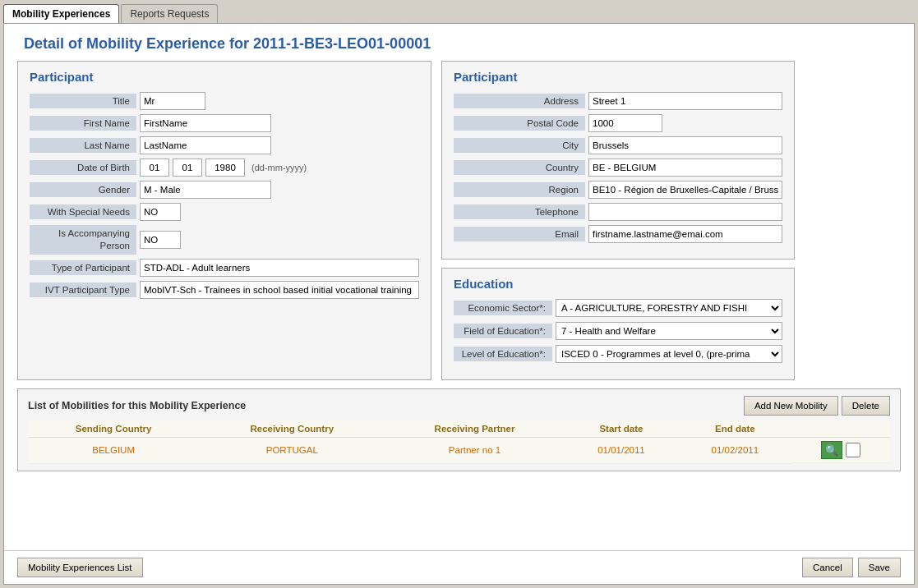 The height and width of the screenshot is (588, 918). I want to click on city-input, so click(685, 145).